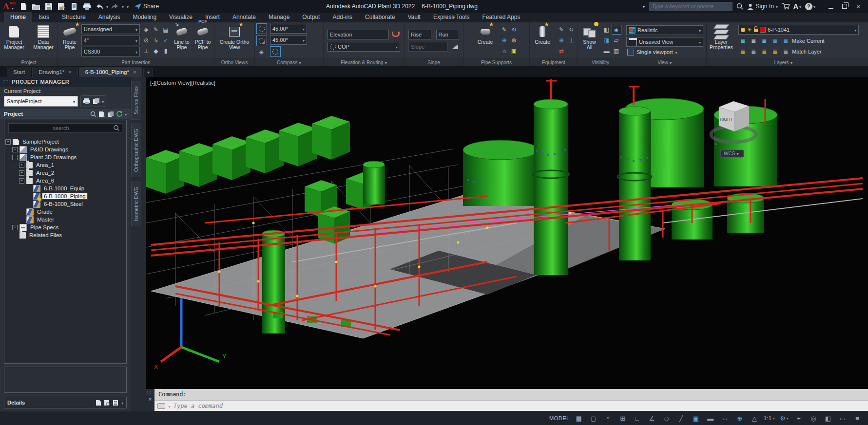  I want to click on tick-marks-icon: ✳, so click(261, 53).